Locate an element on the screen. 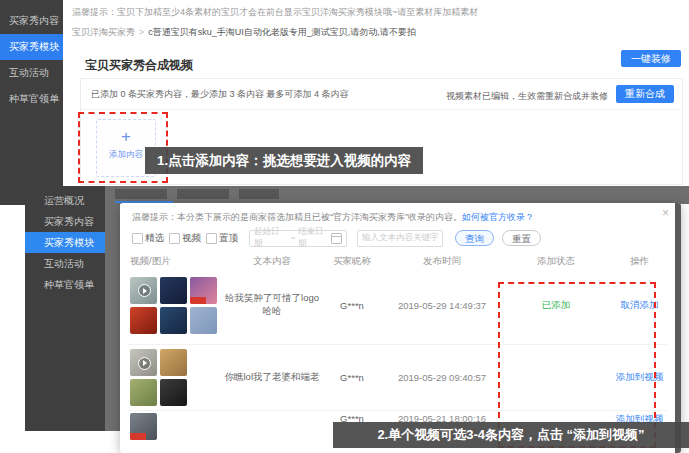 The height and width of the screenshot is (453, 689). card-divider is located at coordinates (382, 110).